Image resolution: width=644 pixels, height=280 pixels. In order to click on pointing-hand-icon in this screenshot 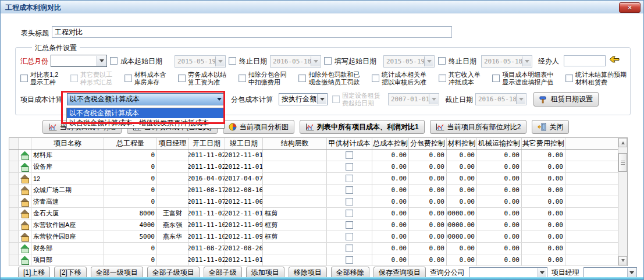, I will do `click(614, 59)`.